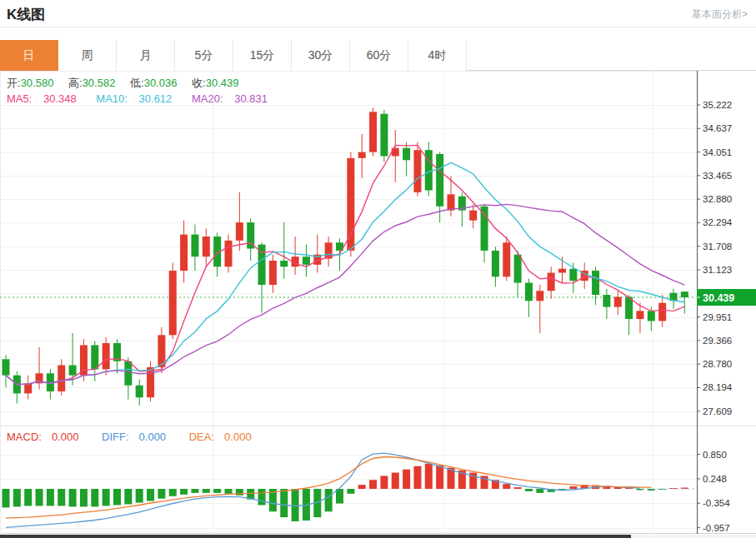 Image resolution: width=756 pixels, height=538 pixels. What do you see at coordinates (717, 199) in the screenshot?
I see `y-axis-tick-label: 32.880` at bounding box center [717, 199].